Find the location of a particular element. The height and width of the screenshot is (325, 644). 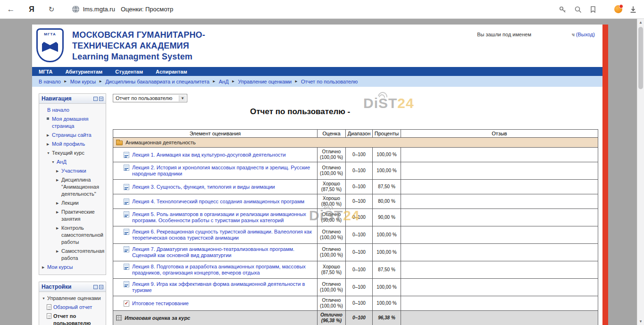

navbar-item-mgta: МГТА is located at coordinates (45, 72).